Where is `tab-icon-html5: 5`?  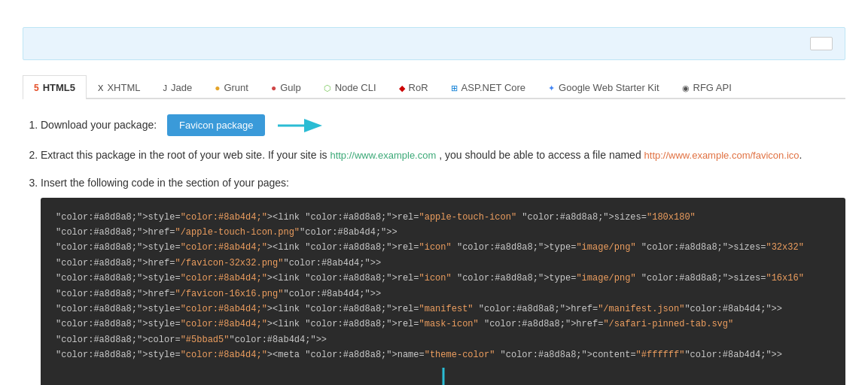
tab-icon-html5: 5 is located at coordinates (36, 88).